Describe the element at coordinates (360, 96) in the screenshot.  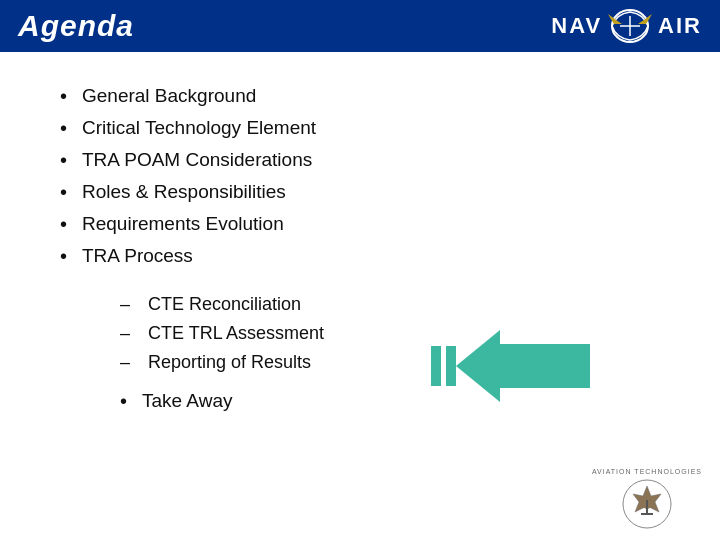
I see `bullet-item-1: General Background` at that location.